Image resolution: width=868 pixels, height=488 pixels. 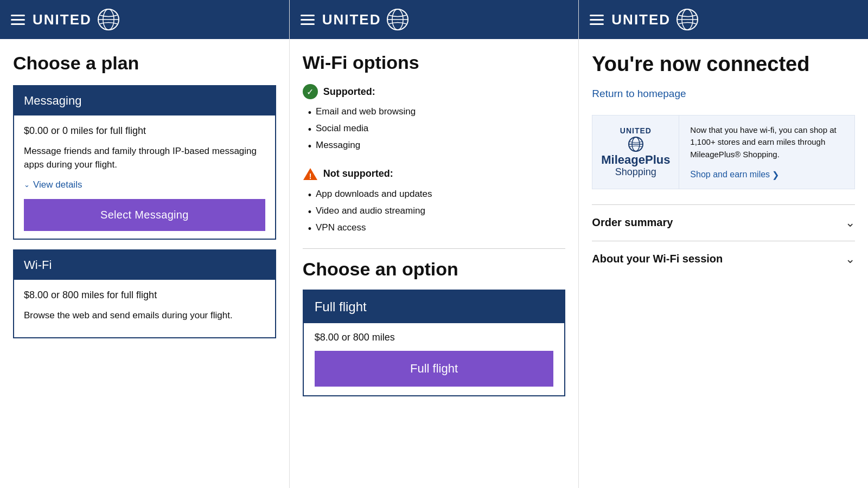 I want to click on header-wifi-options: UNITED, so click(x=434, y=20).